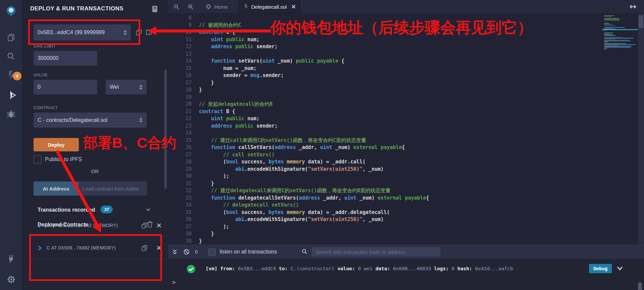 This screenshot has height=290, width=644. What do you see at coordinates (384, 234) in the screenshot?
I see `code-line: 38 }` at bounding box center [384, 234].